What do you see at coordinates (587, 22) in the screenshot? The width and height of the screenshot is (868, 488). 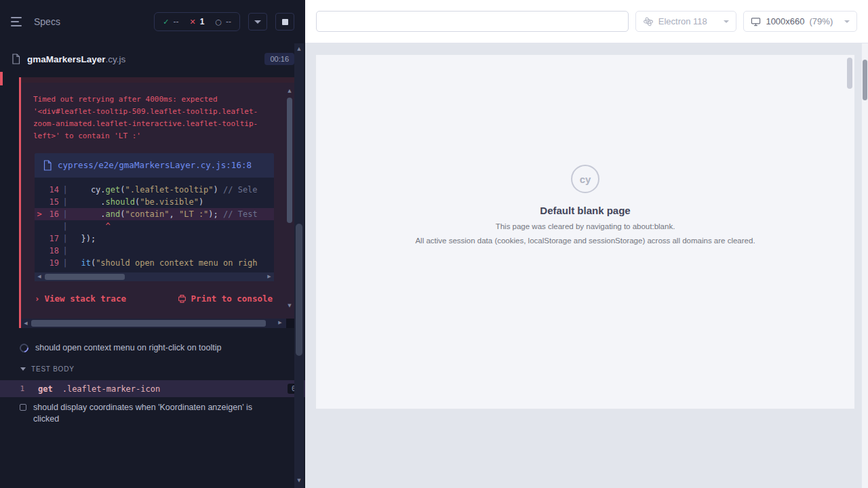 I see `aut-toolbar: Electron 118 1000x660 (79%)` at bounding box center [587, 22].